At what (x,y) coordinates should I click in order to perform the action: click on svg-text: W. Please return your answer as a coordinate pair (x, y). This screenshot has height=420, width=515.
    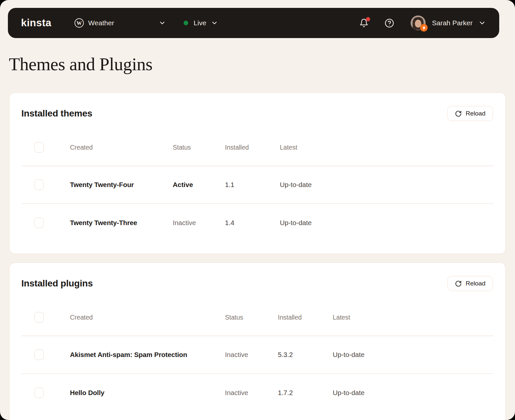
    Looking at the image, I should click on (79, 23).